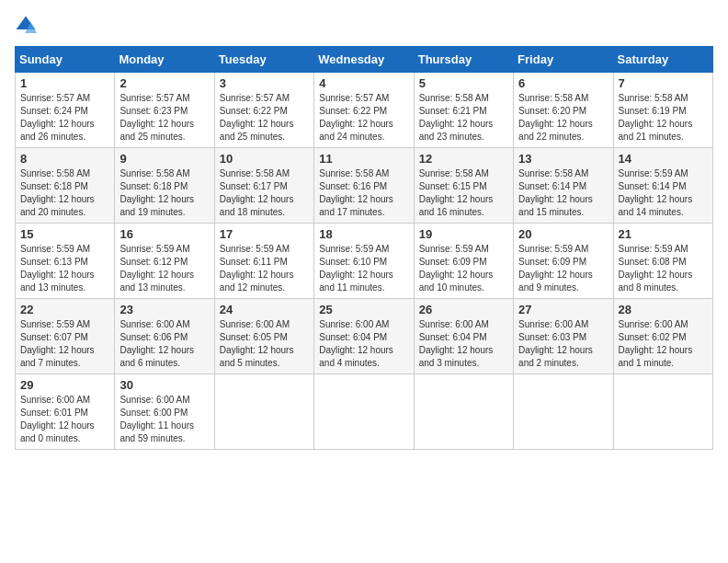 The width and height of the screenshot is (728, 563). Describe the element at coordinates (664, 158) in the screenshot. I see `day-number: 14` at that location.